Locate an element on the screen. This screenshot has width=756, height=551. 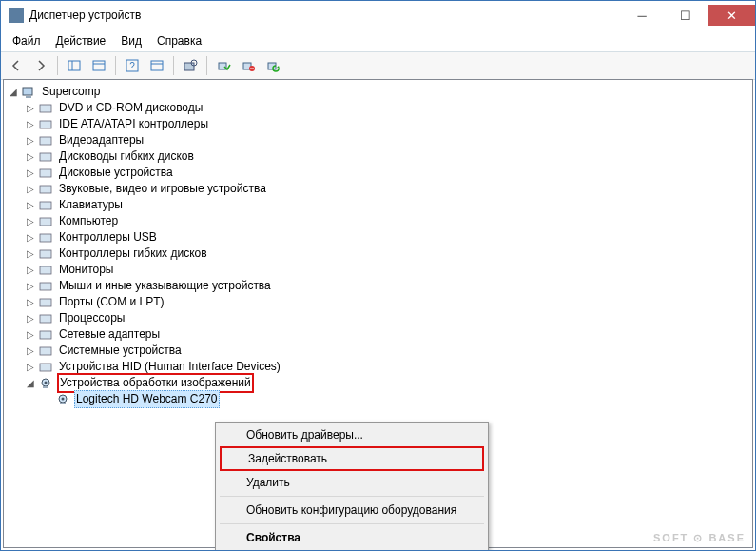
tree-device-webcam: Logitech HD Webcam C270 is located at coordinates (380, 400).